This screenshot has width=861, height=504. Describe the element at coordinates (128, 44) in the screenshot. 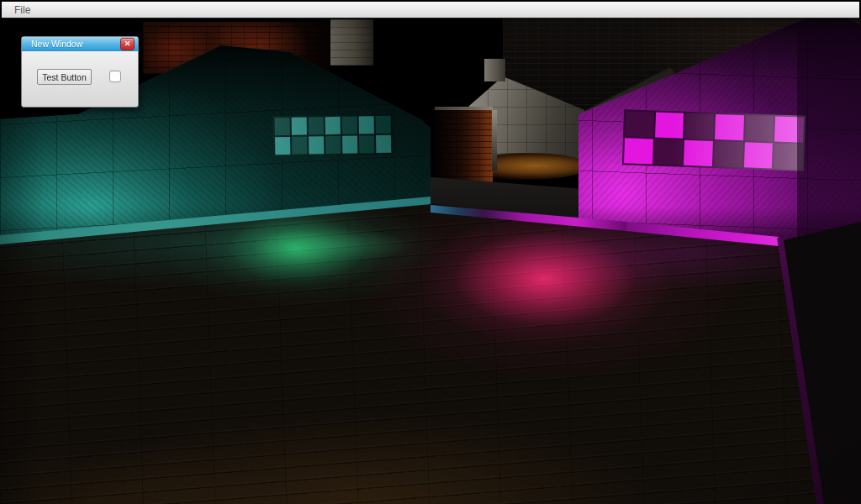

I see `close-icon: ✕` at that location.